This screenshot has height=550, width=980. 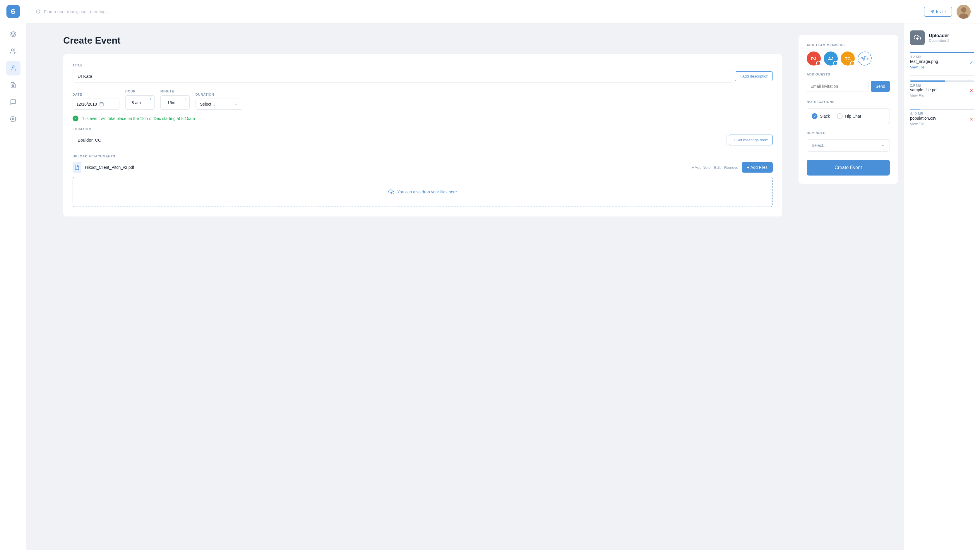 I want to click on file-name-1: test_image.png, so click(x=924, y=62).